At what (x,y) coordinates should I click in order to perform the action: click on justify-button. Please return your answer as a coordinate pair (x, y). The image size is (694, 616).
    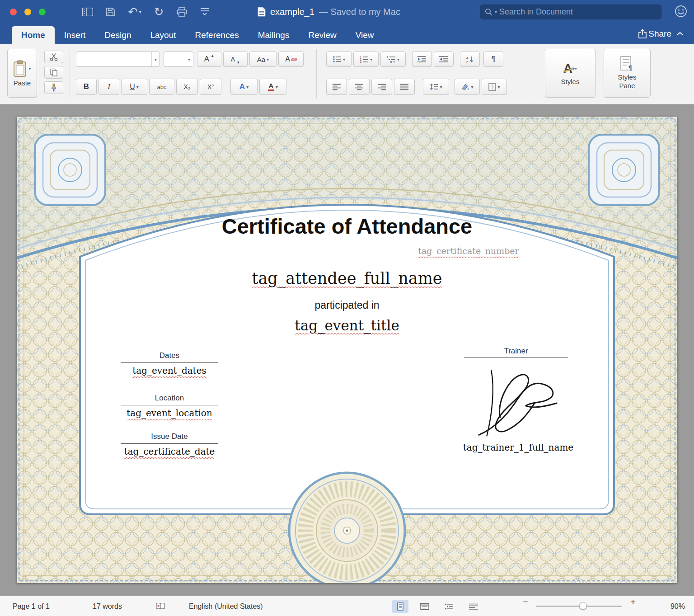
    Looking at the image, I should click on (404, 87).